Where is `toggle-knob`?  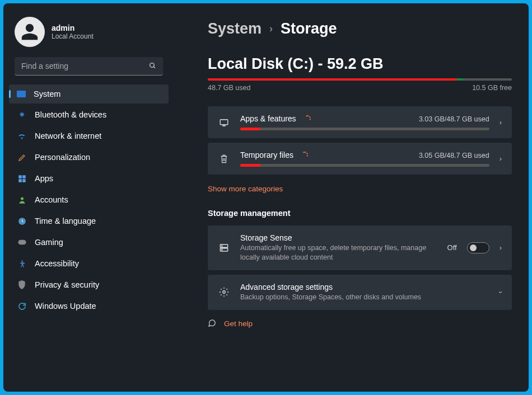
toggle-knob is located at coordinates (473, 248).